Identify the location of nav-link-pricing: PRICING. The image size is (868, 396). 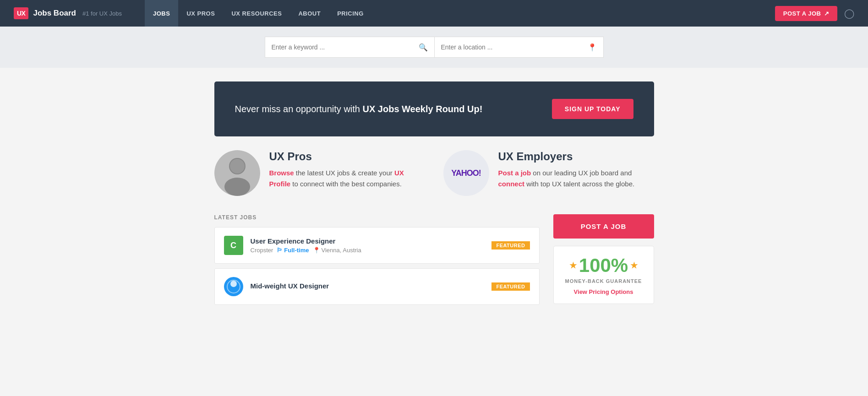
(350, 13).